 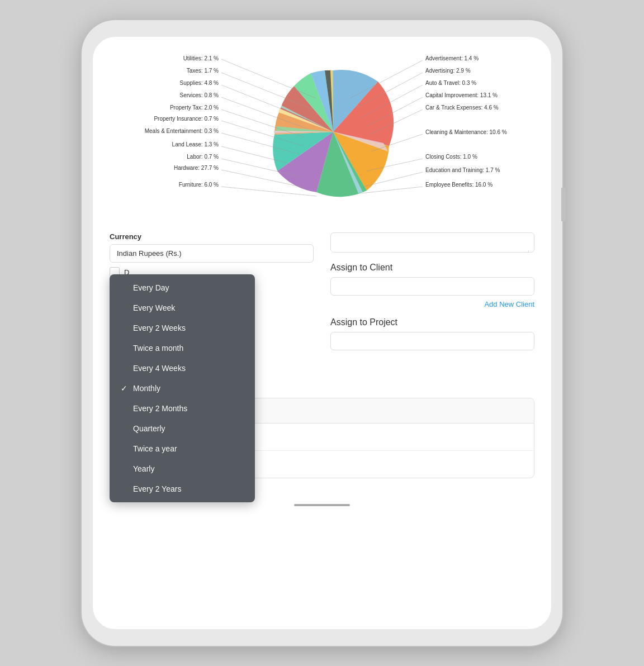 I want to click on resize-handle: ⌟, so click(x=530, y=250).